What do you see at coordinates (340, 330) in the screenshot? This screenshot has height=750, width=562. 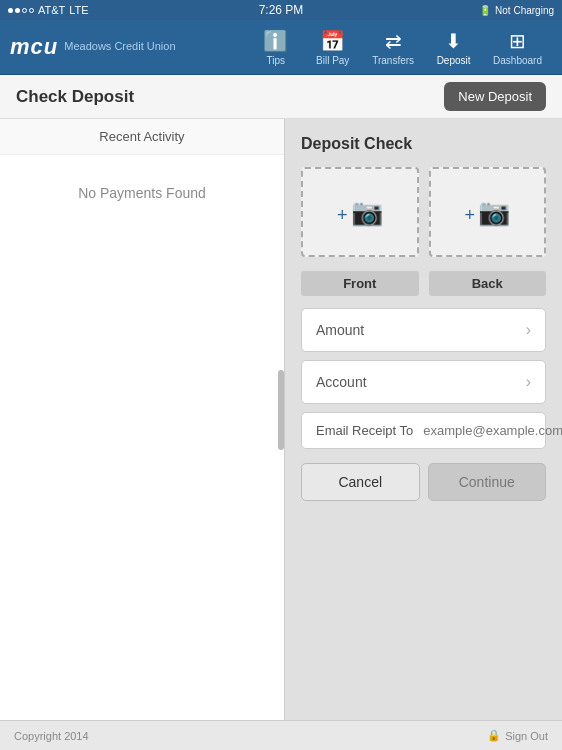 I see `amount-label: Amount` at bounding box center [340, 330].